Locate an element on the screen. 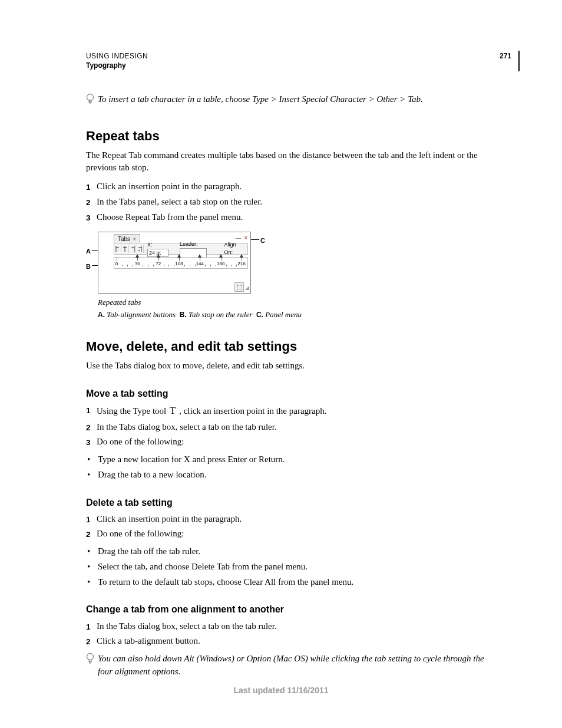 This screenshot has height=728, width=562. bullets-delete: •Drag the tab off the tab ruler. •Select… is located at coordinates (291, 567).